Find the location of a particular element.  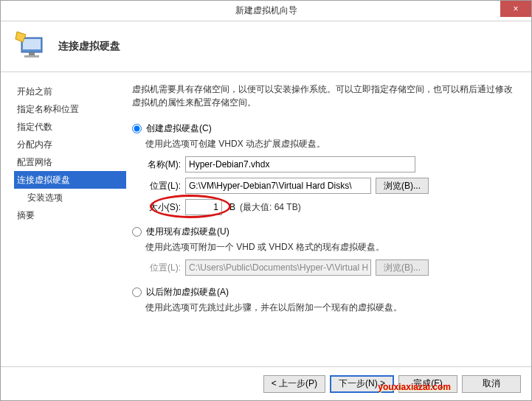

wizard-footer: < 上一步(P) 下一步(N) > 完成(F) 取消 is located at coordinates (266, 383).